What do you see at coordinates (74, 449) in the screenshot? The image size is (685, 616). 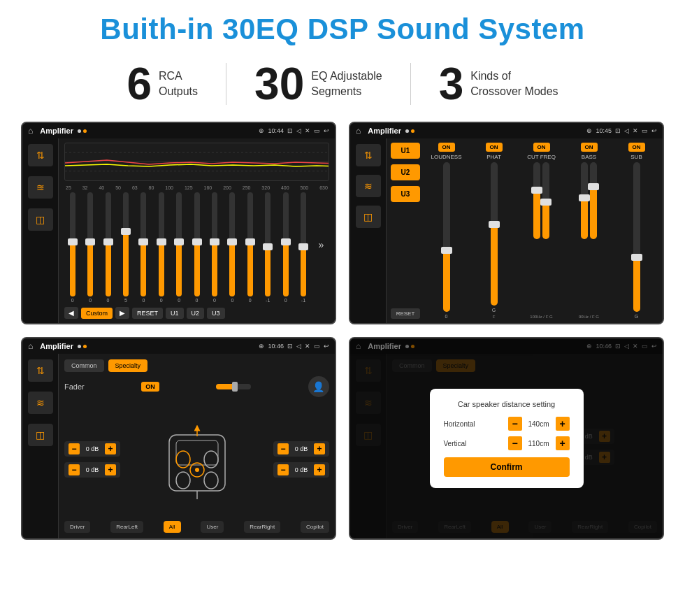 I see `db-minus-fl: −` at bounding box center [74, 449].